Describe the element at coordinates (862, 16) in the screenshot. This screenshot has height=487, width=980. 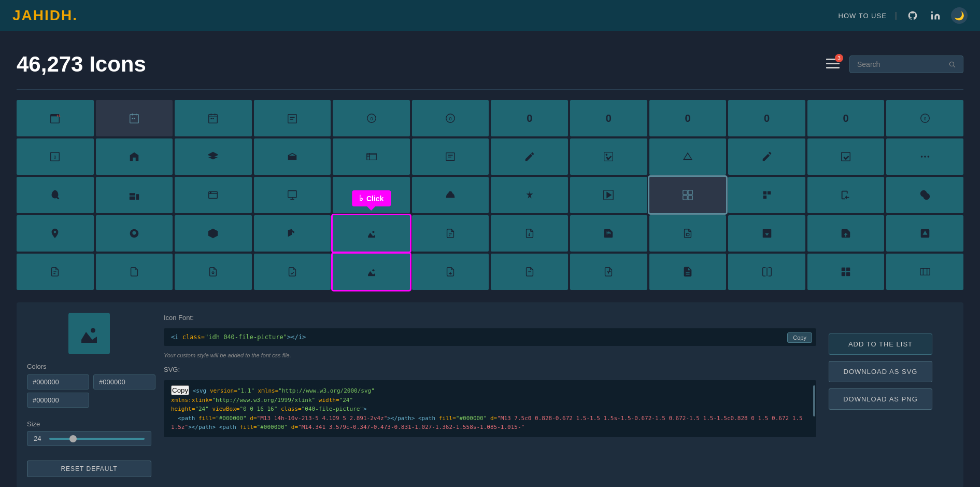
I see `how-to-use-link: HOW TO USE` at that location.